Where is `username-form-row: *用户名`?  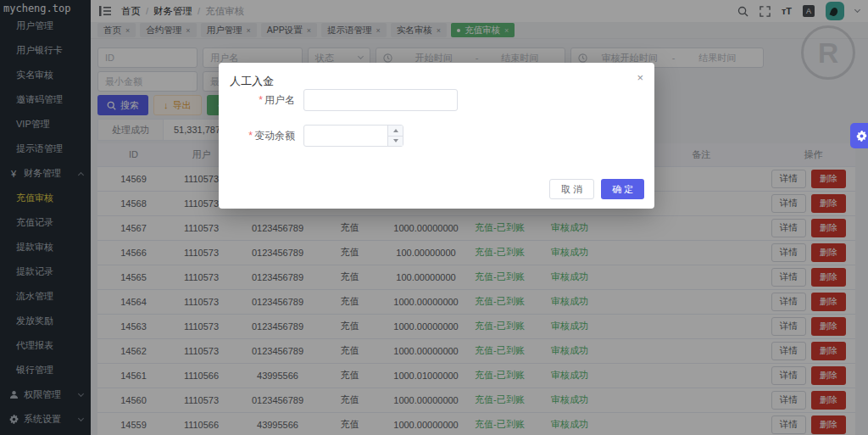 username-form-row: *用户名 is located at coordinates (442, 100).